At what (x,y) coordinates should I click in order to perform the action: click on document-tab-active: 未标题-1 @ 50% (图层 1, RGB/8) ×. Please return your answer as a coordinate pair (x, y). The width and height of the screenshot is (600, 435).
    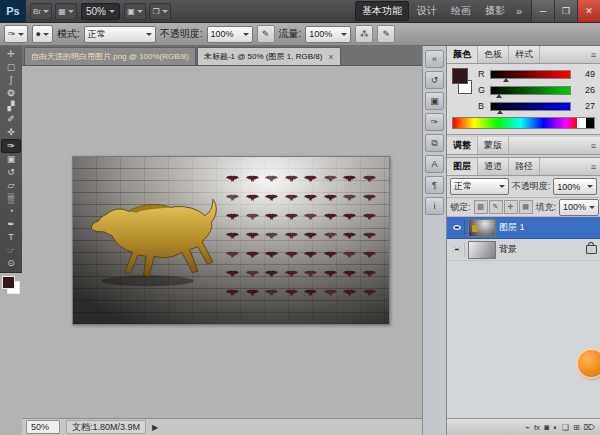
    Looking at the image, I should click on (269, 56).